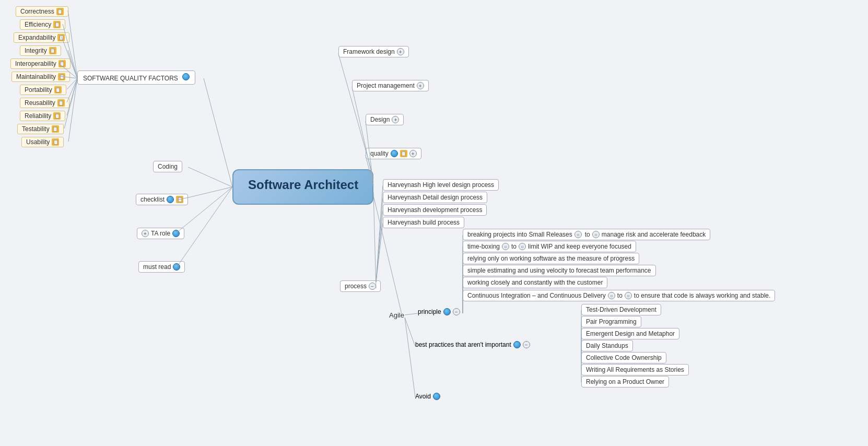 The image size is (868, 446). I want to click on bp-standup: Daily Standups, so click(607, 346).